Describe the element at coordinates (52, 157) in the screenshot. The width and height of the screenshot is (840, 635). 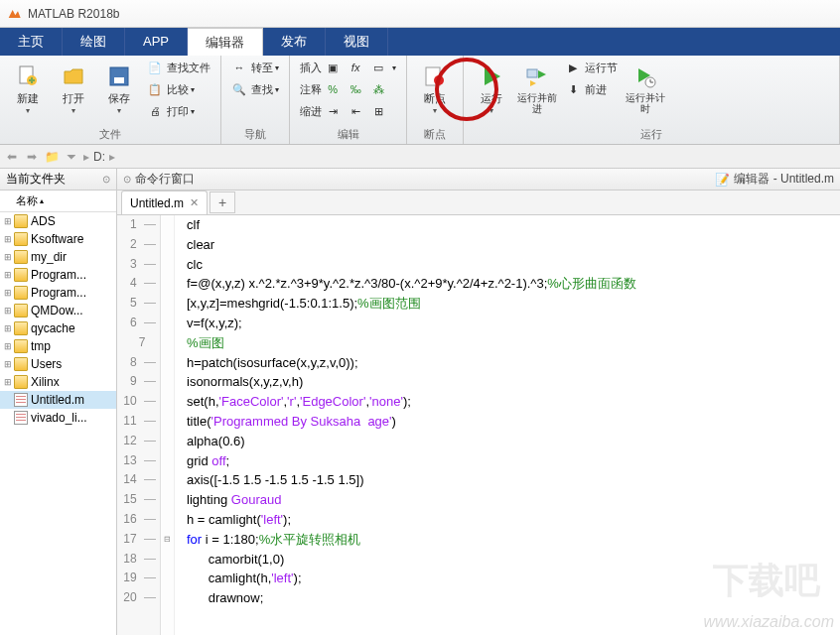
I see `up-folder-icon: 📁` at that location.